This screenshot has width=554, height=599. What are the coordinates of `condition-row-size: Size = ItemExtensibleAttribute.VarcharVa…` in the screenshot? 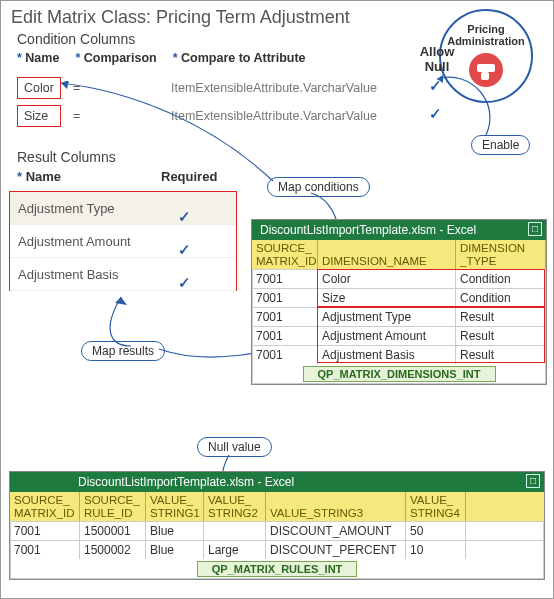 It's located at (219, 116).